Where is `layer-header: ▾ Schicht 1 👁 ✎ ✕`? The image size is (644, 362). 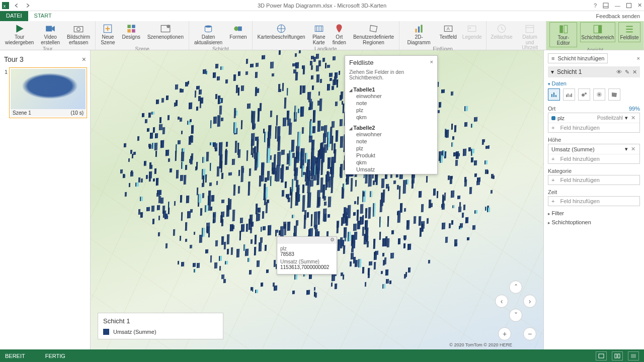
layer-header: ▾ Schicht 1 👁 ✎ ✕ is located at coordinates (594, 72).